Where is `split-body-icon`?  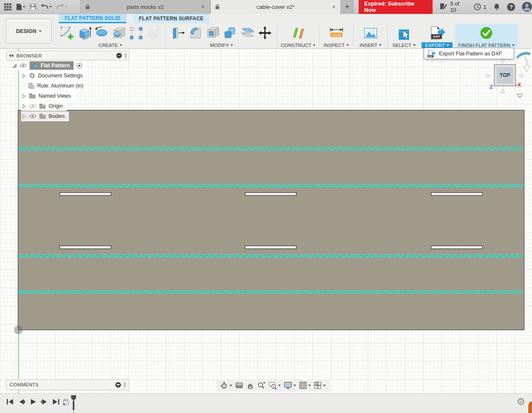 split-body-icon is located at coordinates (248, 33).